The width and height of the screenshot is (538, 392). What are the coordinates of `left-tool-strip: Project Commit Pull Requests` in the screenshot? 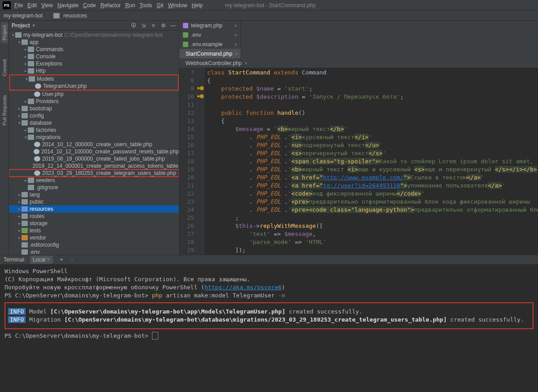 It's located at (4, 138).